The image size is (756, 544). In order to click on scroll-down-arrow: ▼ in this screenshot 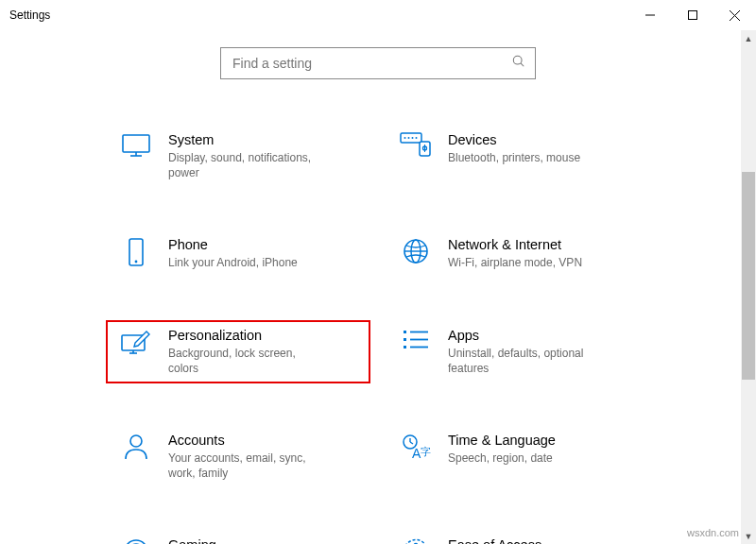, I will do `click(748, 536)`.